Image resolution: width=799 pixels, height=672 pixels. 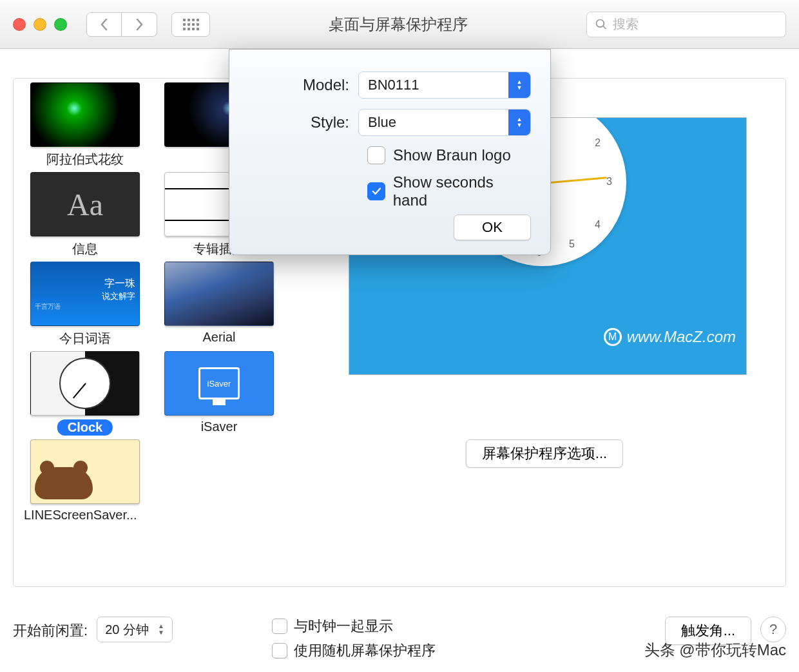 What do you see at coordinates (670, 337) in the screenshot?
I see `preview-watermark: M www.MacZ.com` at bounding box center [670, 337].